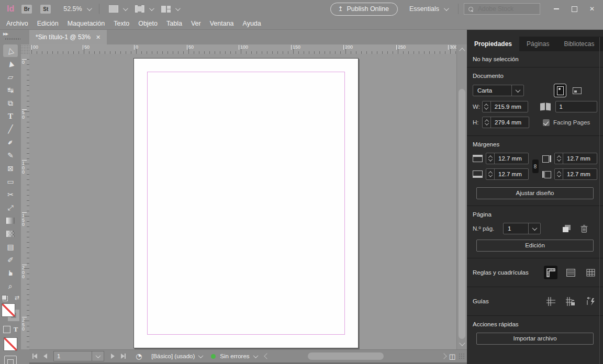 The height and width of the screenshot is (364, 603). What do you see at coordinates (222, 24) in the screenshot?
I see `menu-ventana: Ventana` at bounding box center [222, 24].